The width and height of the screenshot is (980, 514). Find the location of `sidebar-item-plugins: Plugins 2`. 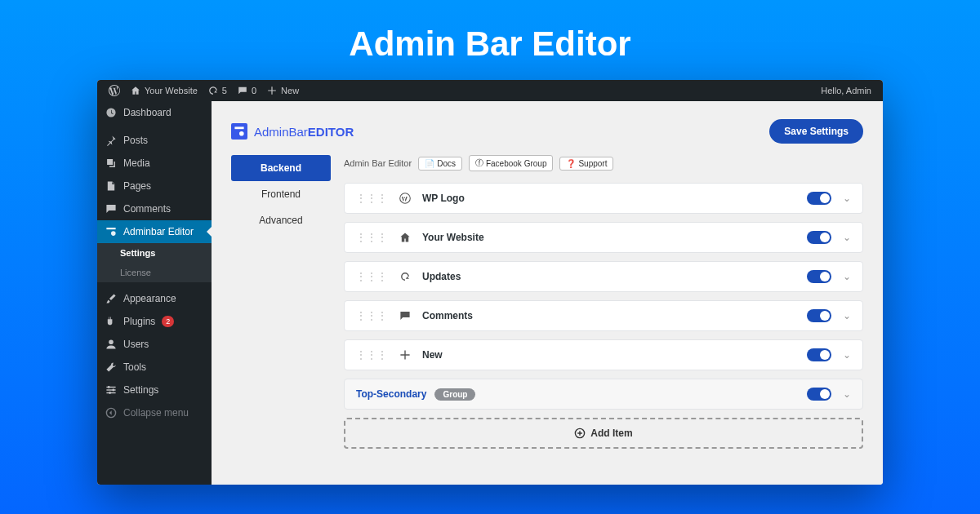

sidebar-item-plugins: Plugins 2 is located at coordinates (154, 321).